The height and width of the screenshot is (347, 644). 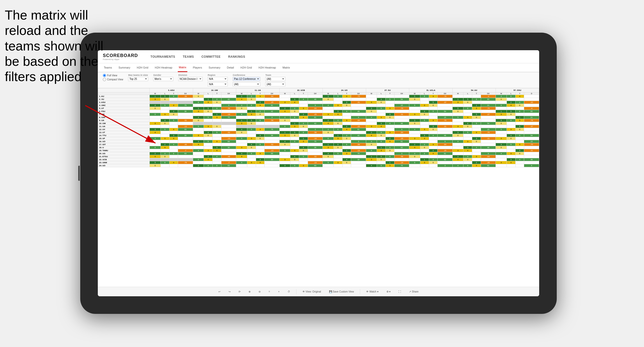 I want to click on matrix-cell-15-21: 6, so click(x=381, y=142).